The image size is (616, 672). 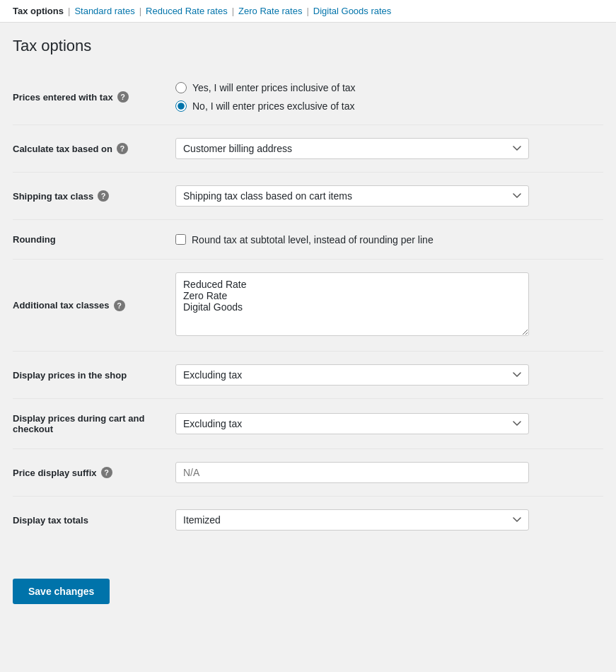 What do you see at coordinates (389, 88) in the screenshot?
I see `radio-inclusive: Yes, I will enter prices inclusive of ta…` at bounding box center [389, 88].